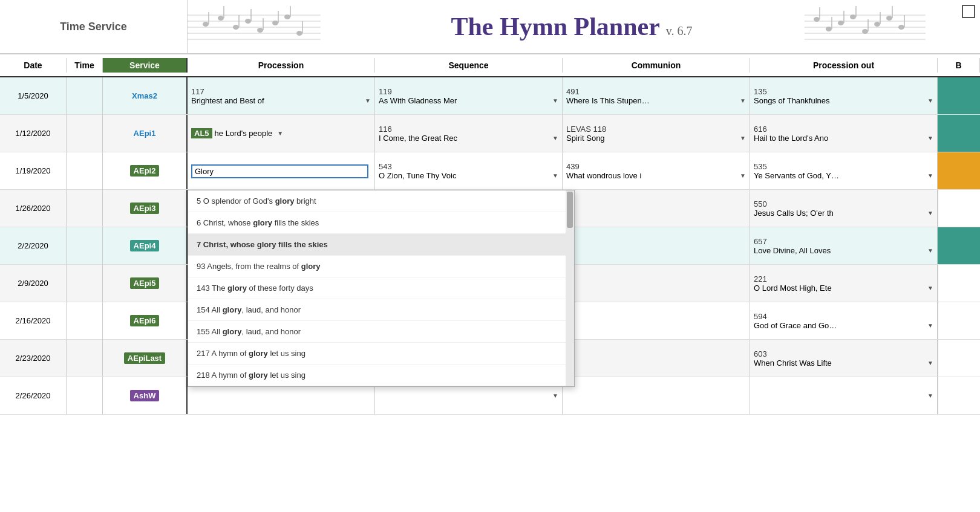  I want to click on service-link: AEpi2, so click(145, 170).